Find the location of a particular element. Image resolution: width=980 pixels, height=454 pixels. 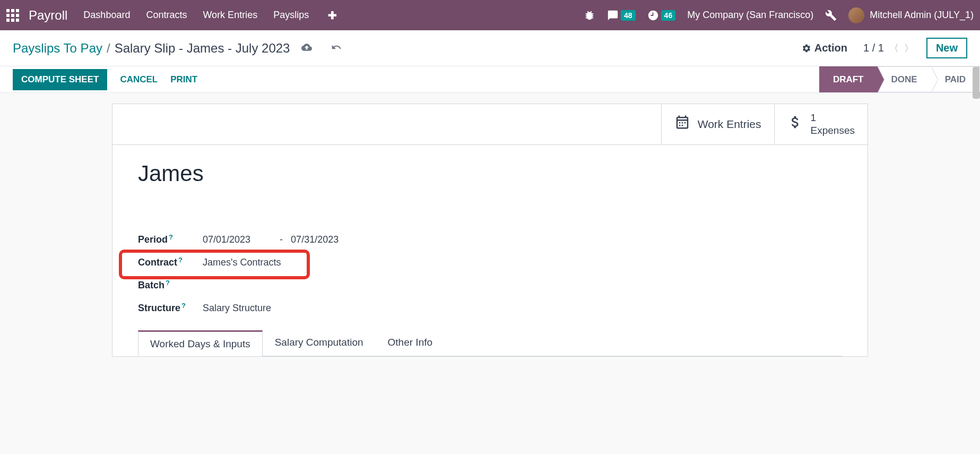

breadcrumb-current: Salary Slip - James - July 2023 is located at coordinates (203, 48).